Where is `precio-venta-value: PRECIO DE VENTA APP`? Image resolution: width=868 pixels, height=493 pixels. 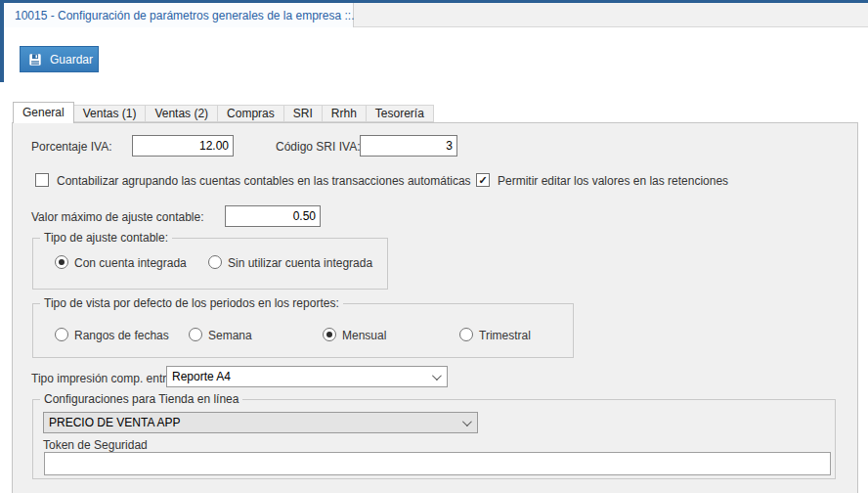 precio-venta-value: PRECIO DE VENTA APP is located at coordinates (114, 423).